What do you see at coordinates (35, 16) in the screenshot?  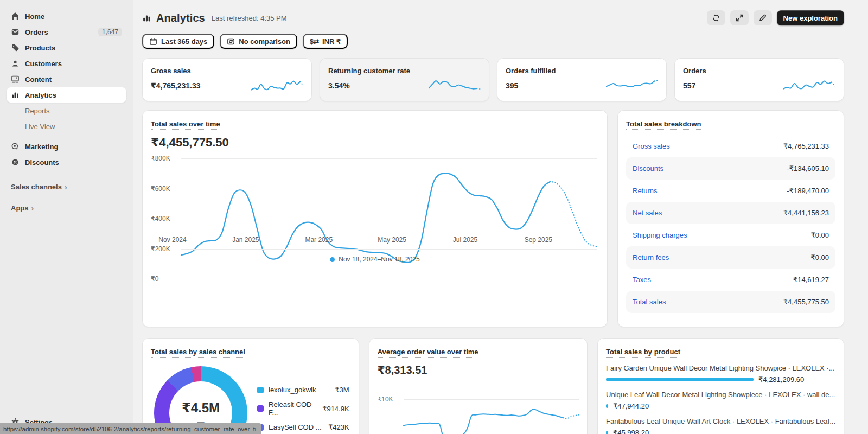 I see `sidebar-item-label: Home` at bounding box center [35, 16].